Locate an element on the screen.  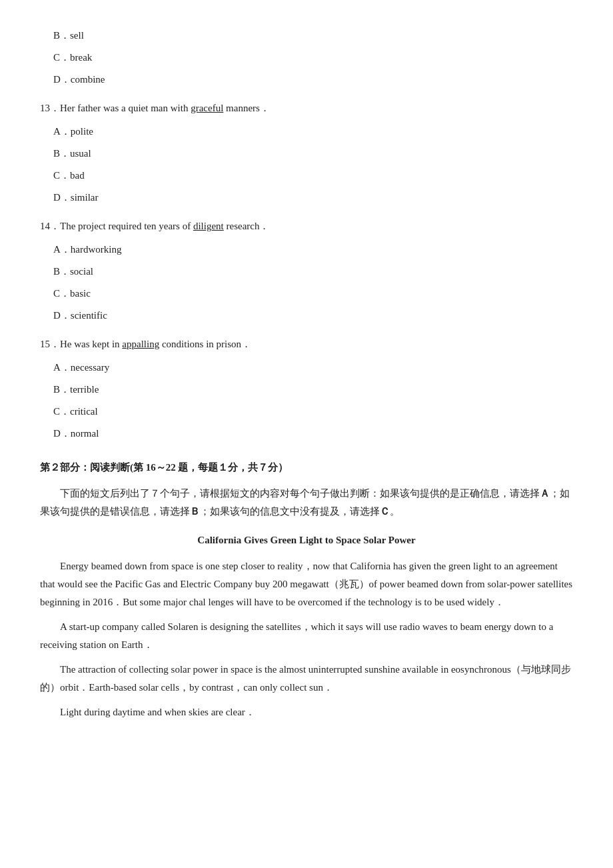
option-14c: C．basic is located at coordinates (313, 293).